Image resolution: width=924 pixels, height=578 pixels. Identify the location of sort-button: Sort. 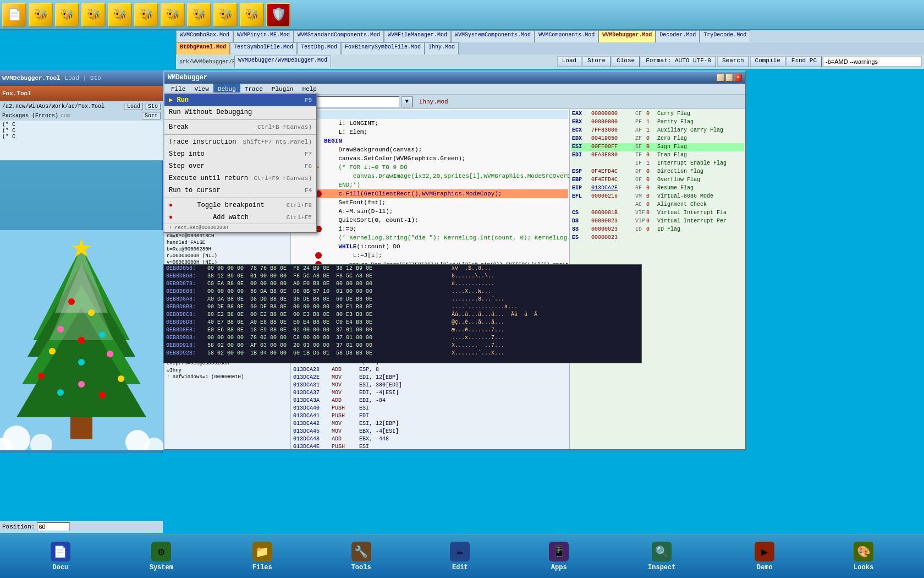
(151, 116).